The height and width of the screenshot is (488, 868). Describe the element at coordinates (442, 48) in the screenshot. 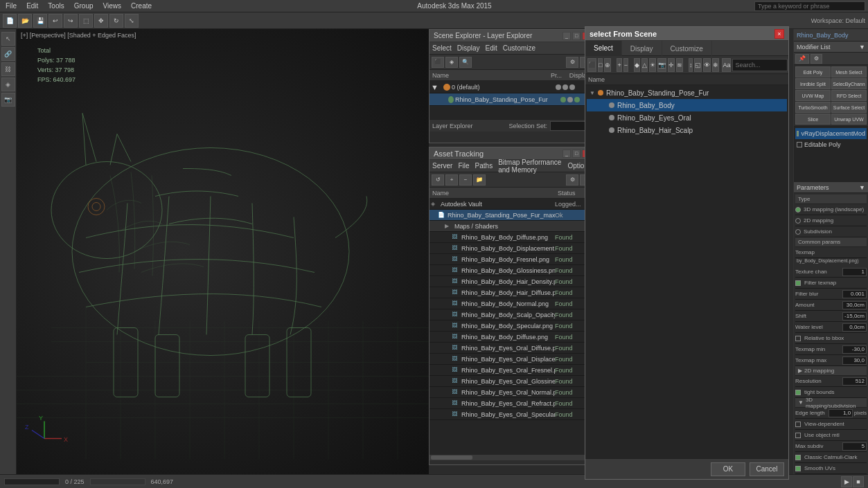

I see `se-menu-select: Select` at that location.